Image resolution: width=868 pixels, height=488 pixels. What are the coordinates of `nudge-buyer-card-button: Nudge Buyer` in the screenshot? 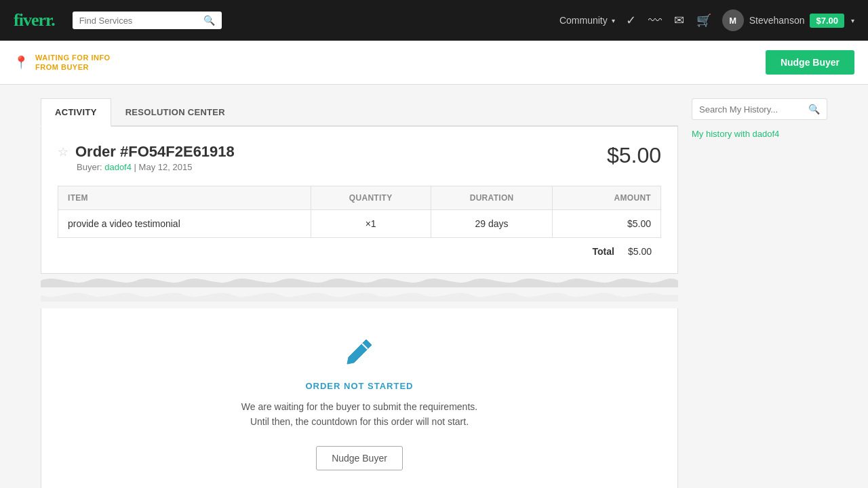 It's located at (359, 458).